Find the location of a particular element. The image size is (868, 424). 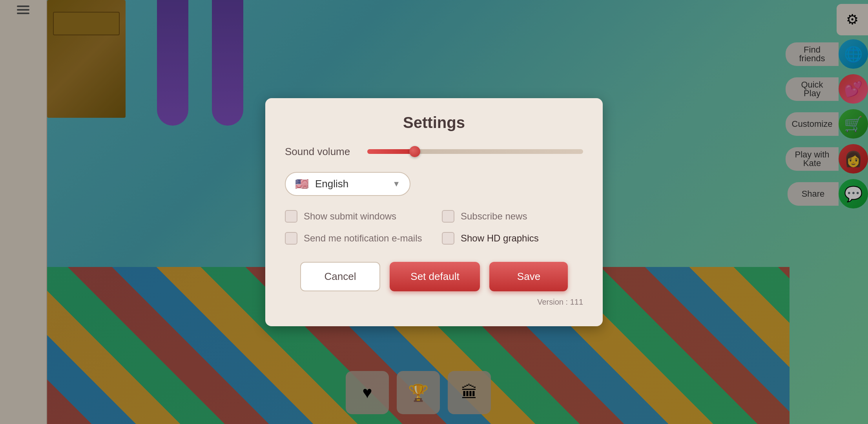

cancel-button: Cancel is located at coordinates (341, 276).